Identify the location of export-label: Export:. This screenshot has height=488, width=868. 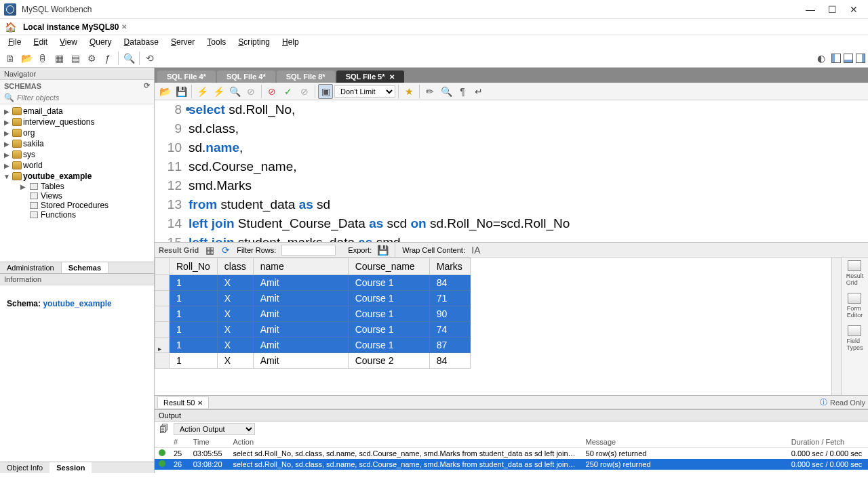
(359, 250).